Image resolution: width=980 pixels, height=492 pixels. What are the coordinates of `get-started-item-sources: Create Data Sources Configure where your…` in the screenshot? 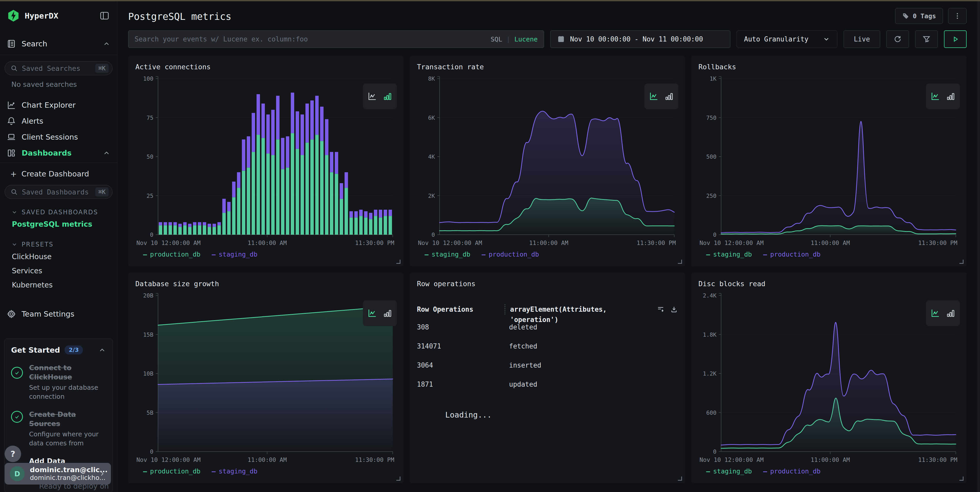 It's located at (59, 429).